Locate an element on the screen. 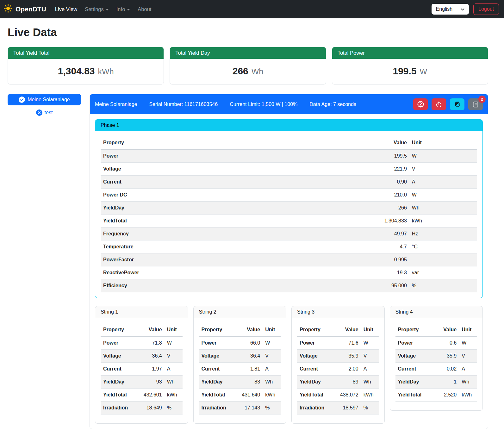  summary-cards-row: Total Yield Total 1,304.83 kWh Total Yie… is located at coordinates (248, 66).